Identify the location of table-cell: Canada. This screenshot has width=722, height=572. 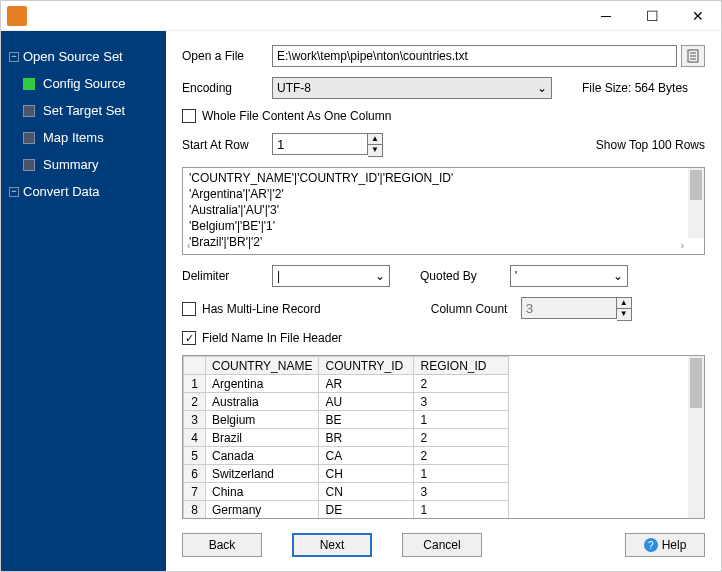
(262, 456).